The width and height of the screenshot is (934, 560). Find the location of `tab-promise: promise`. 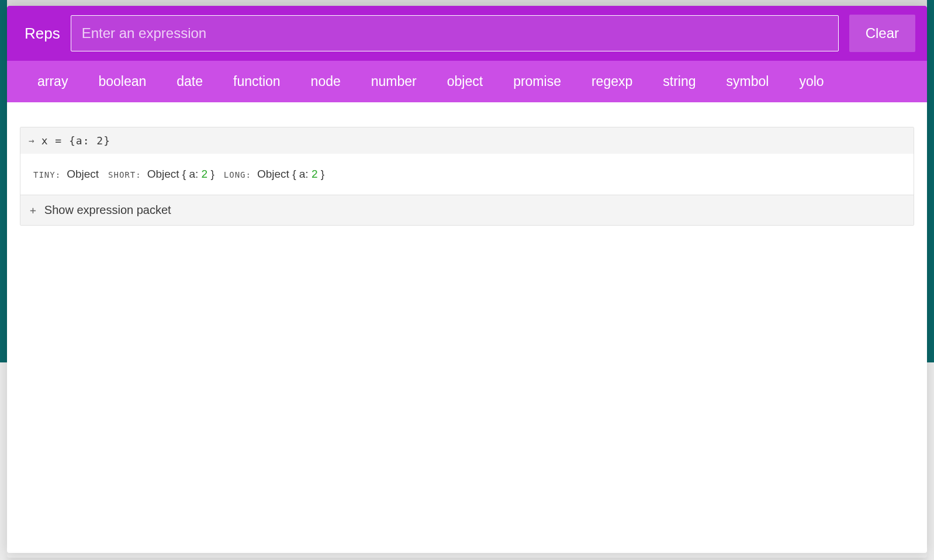

tab-promise: promise is located at coordinates (537, 82).